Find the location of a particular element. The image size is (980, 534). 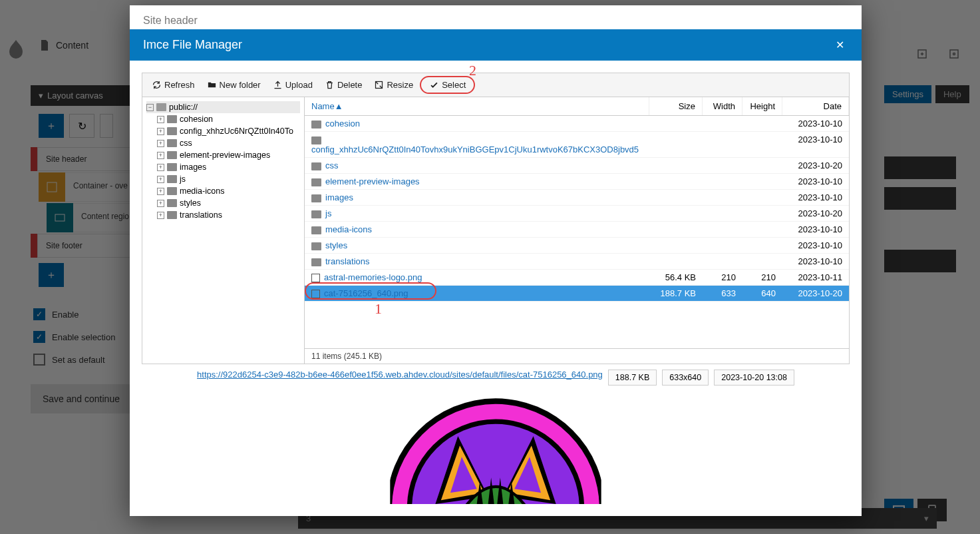

preview-dims: 633x640 is located at coordinates (685, 378).